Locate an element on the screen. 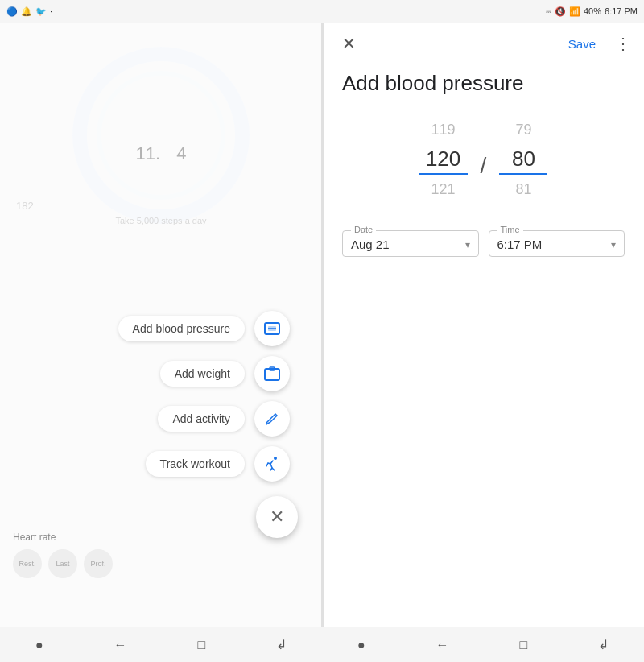 This screenshot has height=662, width=644. fab-item-activity: Add activity is located at coordinates (161, 419).